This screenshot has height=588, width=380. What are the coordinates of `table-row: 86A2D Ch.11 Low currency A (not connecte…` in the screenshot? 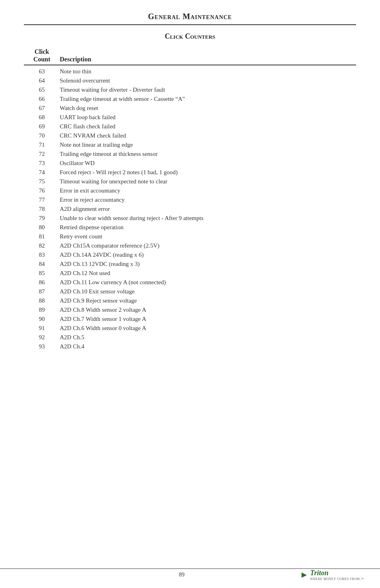 It's located at (190, 282).